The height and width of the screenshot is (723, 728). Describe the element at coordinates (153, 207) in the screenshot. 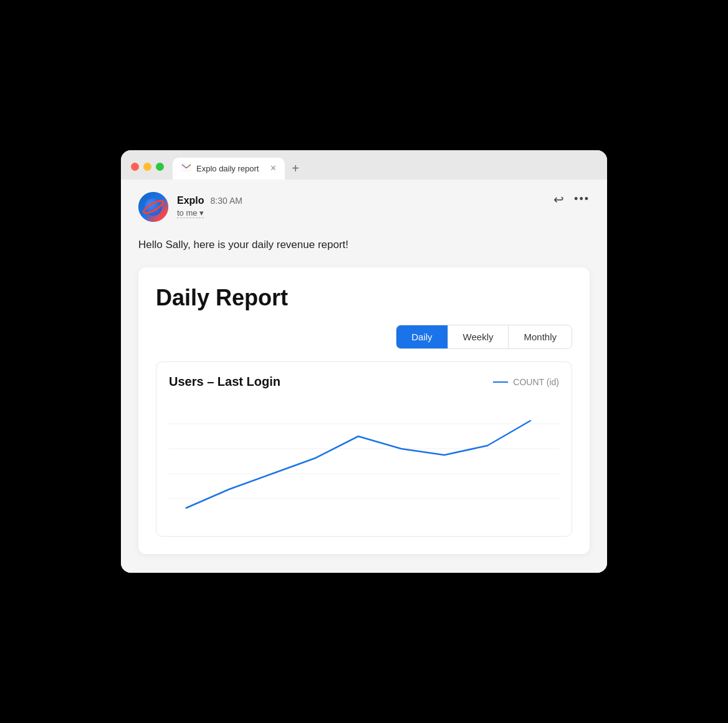

I see `sender-avatar` at that location.